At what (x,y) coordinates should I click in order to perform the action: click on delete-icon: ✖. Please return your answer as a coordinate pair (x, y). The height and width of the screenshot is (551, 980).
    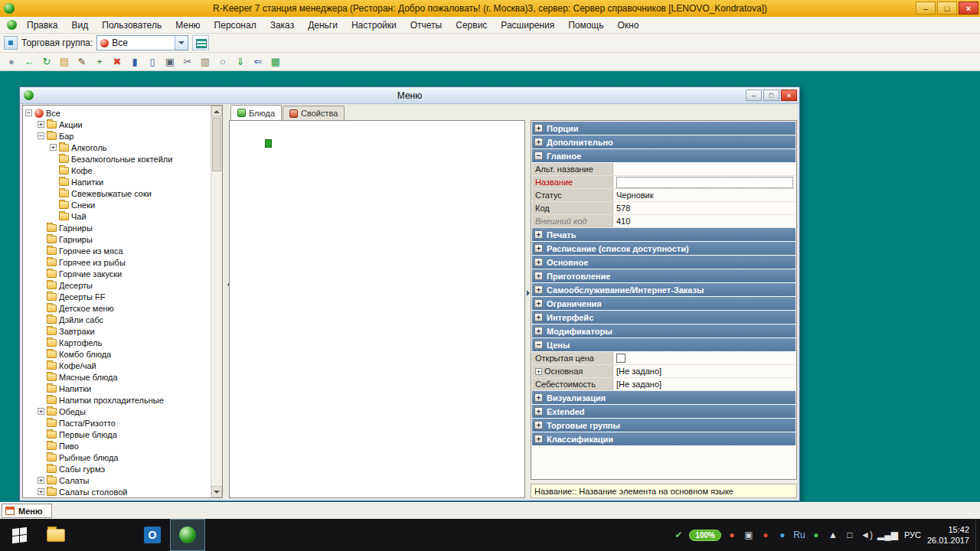
    Looking at the image, I should click on (117, 62).